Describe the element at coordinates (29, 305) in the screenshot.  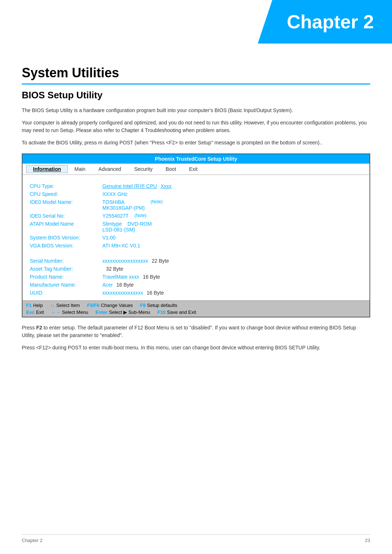
I see `bios-key-f1: F1` at that location.